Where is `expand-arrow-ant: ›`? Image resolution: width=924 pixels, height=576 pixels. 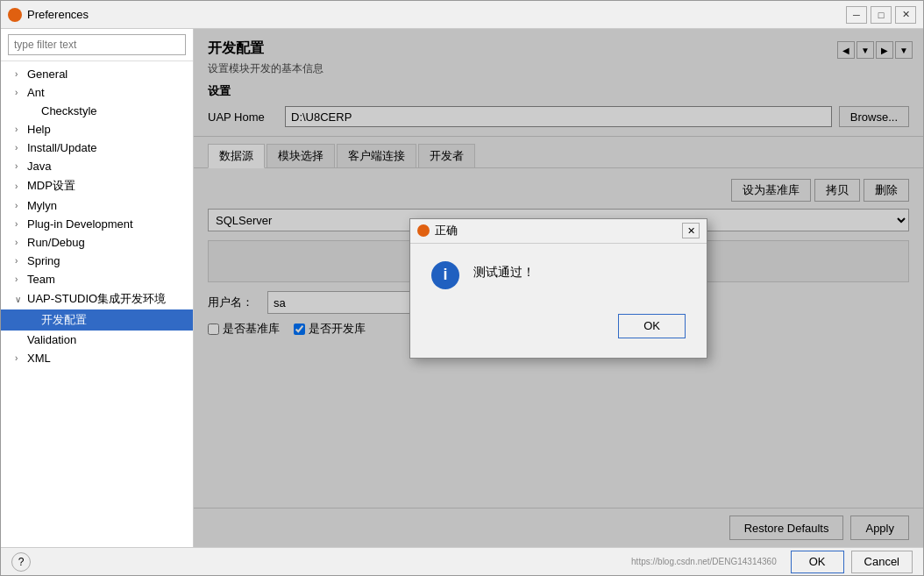 expand-arrow-ant: › is located at coordinates (19, 93).